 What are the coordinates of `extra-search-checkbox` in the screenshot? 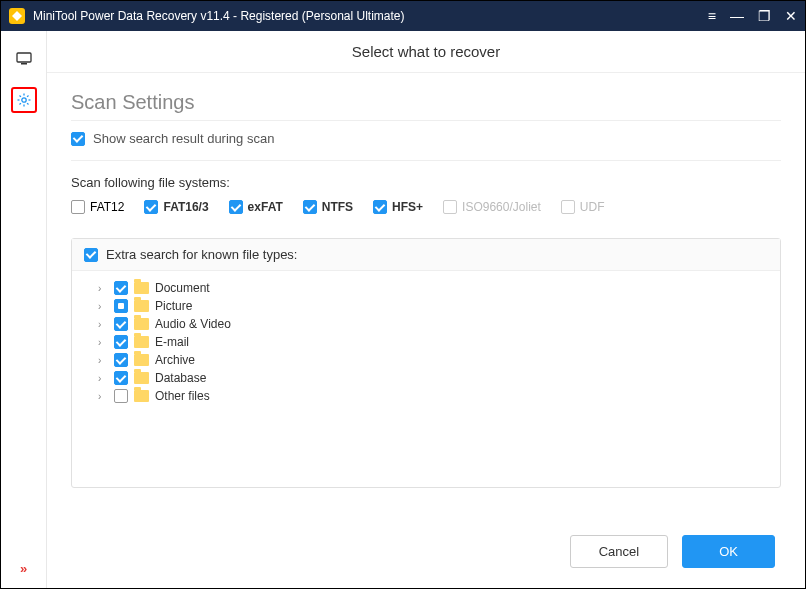 It's located at (91, 255).